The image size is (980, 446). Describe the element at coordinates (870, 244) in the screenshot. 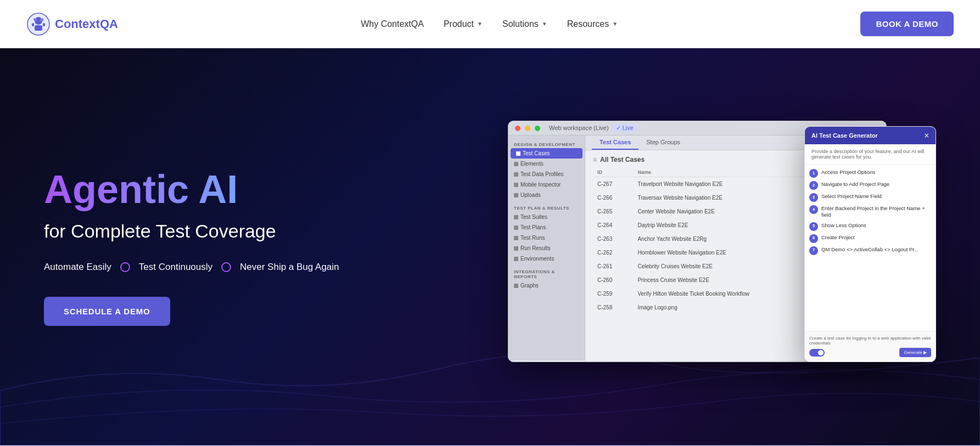

I see `ai-panel: AI Test Case Generator × Provide a descr…` at that location.